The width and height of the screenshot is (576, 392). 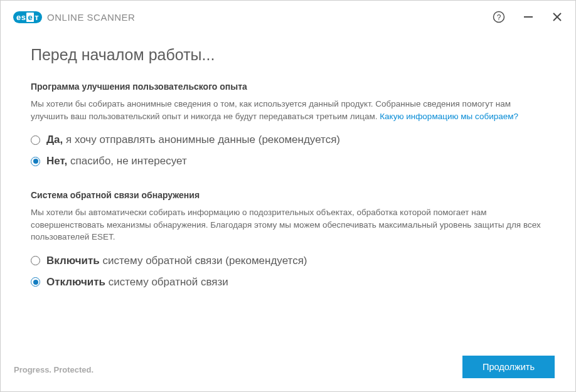 I want to click on help-icon: ?, so click(x=499, y=17).